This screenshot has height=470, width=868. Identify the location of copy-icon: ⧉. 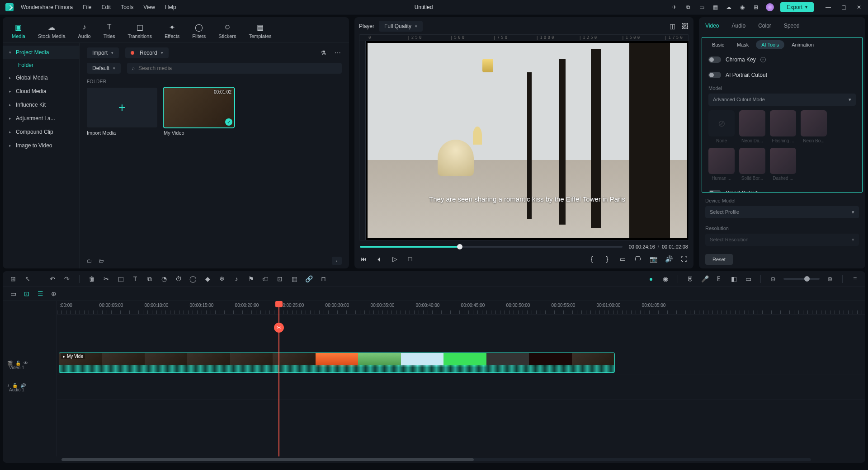
(150, 279).